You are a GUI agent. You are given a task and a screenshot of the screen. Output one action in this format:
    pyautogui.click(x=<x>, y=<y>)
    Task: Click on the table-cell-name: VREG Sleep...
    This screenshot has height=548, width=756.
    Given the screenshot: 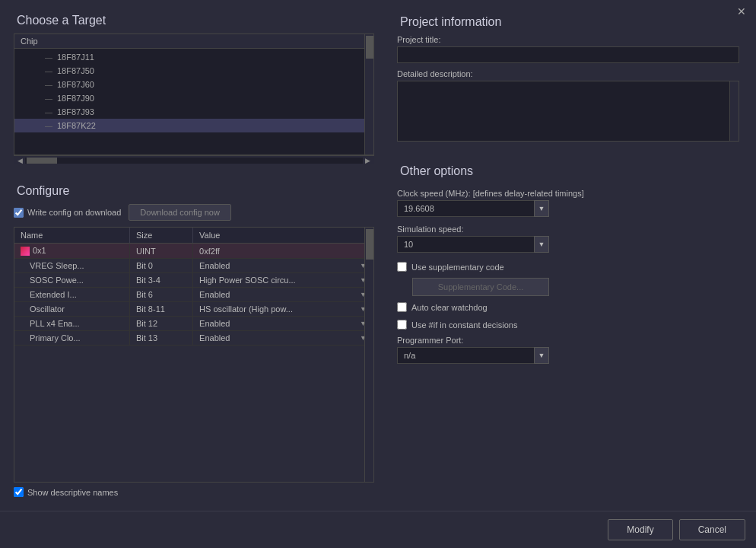 What is the action you would take?
    pyautogui.click(x=71, y=266)
    